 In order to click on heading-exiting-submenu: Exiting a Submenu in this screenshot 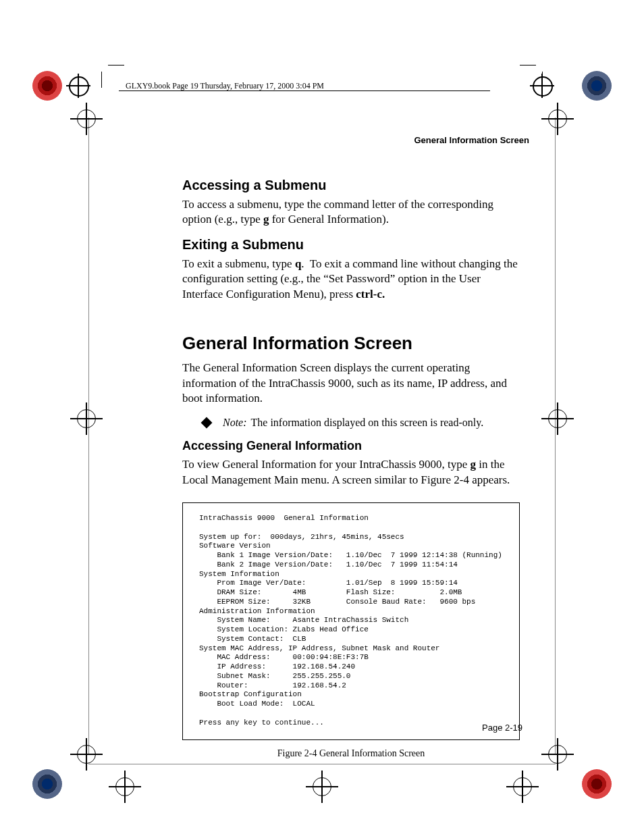, I will do `click(351, 244)`.